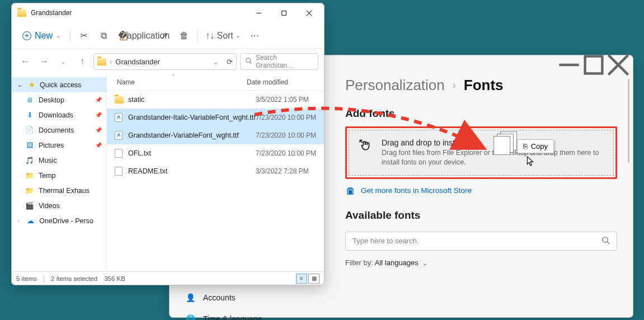  I want to click on nav-icon: 👤, so click(190, 298).